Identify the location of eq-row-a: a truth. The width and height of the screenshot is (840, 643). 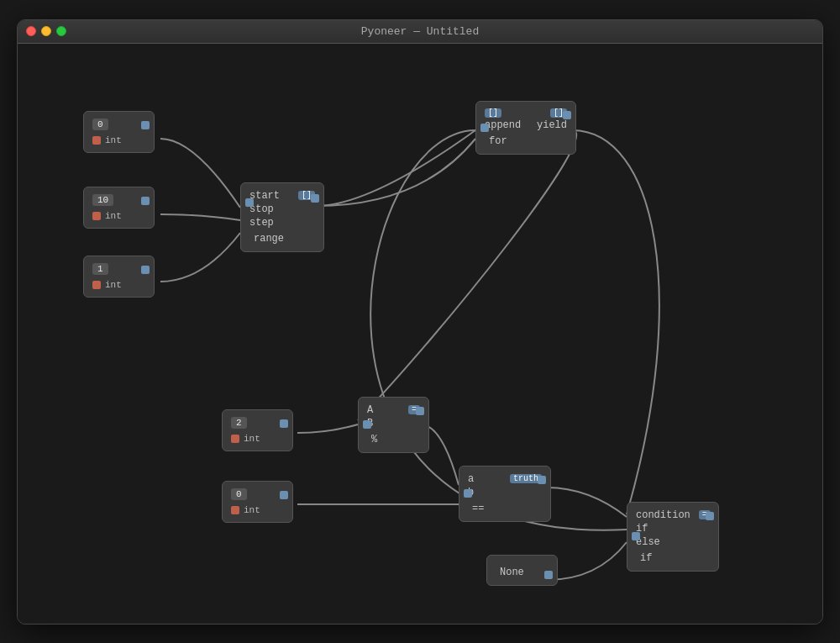
(505, 479).